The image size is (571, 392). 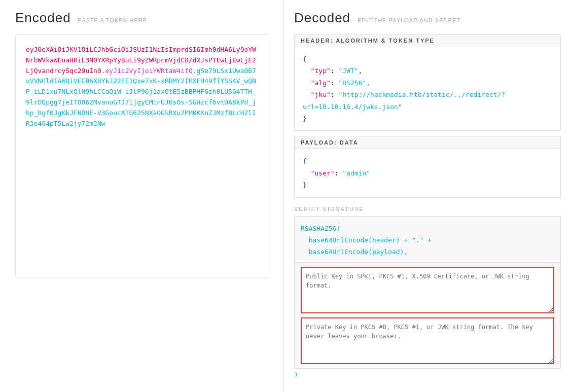 What do you see at coordinates (305, 119) in the screenshot?
I see `header-close-brace: }` at bounding box center [305, 119].